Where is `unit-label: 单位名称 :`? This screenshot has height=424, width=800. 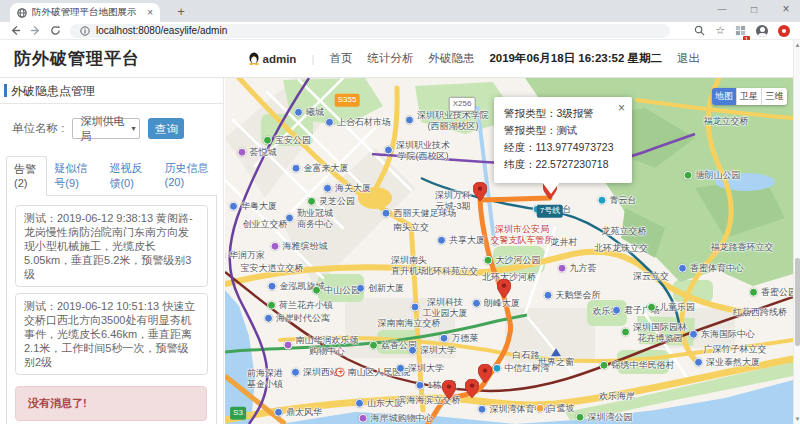 unit-label: 单位名称 : is located at coordinates (38, 128).